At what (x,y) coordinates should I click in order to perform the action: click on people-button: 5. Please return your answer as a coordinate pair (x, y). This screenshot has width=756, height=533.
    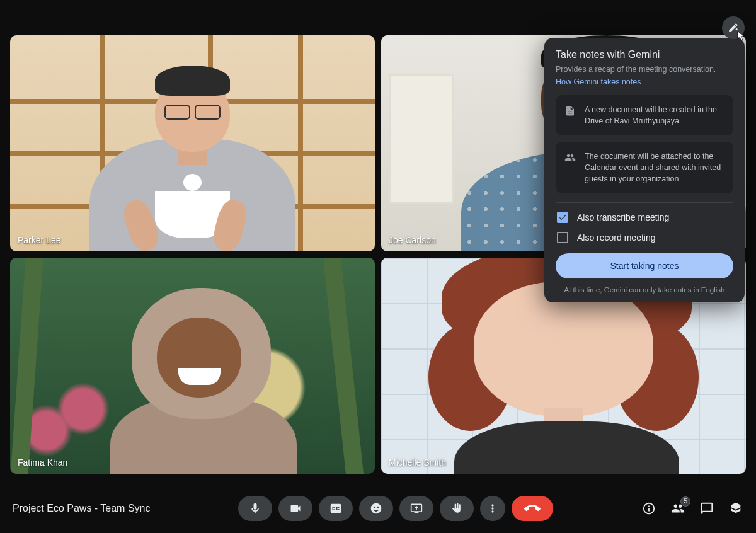
    Looking at the image, I should click on (678, 508).